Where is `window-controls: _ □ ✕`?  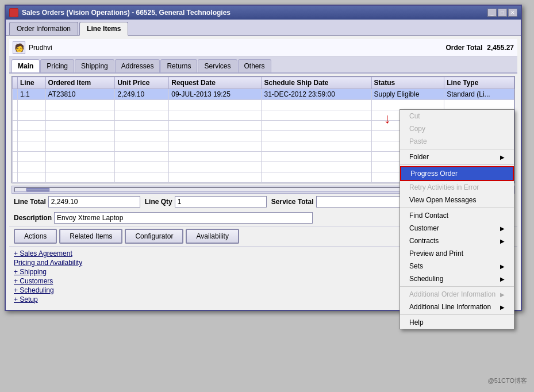 window-controls: _ □ ✕ is located at coordinates (502, 13).